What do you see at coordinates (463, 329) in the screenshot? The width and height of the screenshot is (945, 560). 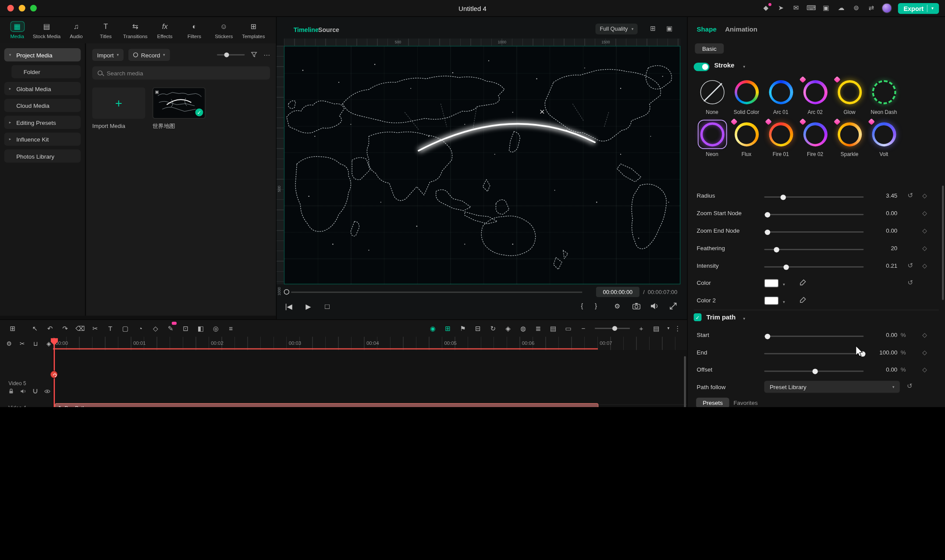 I see `marker-icon: ⚑` at bounding box center [463, 329].